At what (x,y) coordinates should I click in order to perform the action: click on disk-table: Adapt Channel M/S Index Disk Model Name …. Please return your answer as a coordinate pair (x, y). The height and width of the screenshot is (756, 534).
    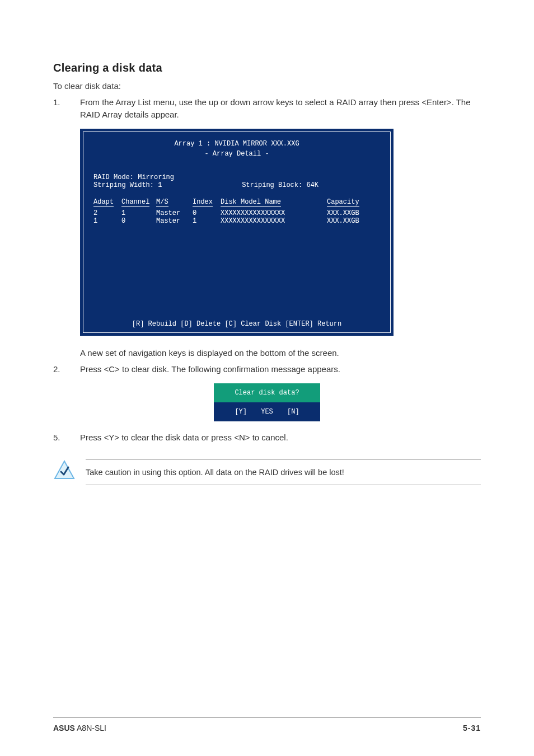
    Looking at the image, I should click on (237, 212).